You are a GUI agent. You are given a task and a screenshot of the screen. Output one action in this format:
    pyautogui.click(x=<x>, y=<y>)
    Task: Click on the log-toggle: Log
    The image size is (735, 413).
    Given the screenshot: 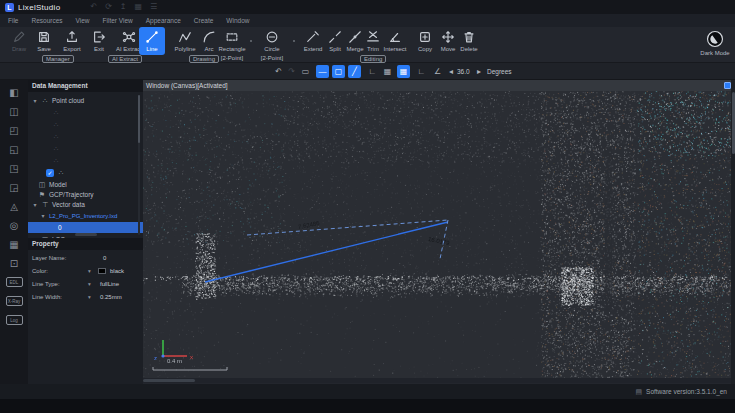 What is the action you would take?
    pyautogui.click(x=14, y=320)
    